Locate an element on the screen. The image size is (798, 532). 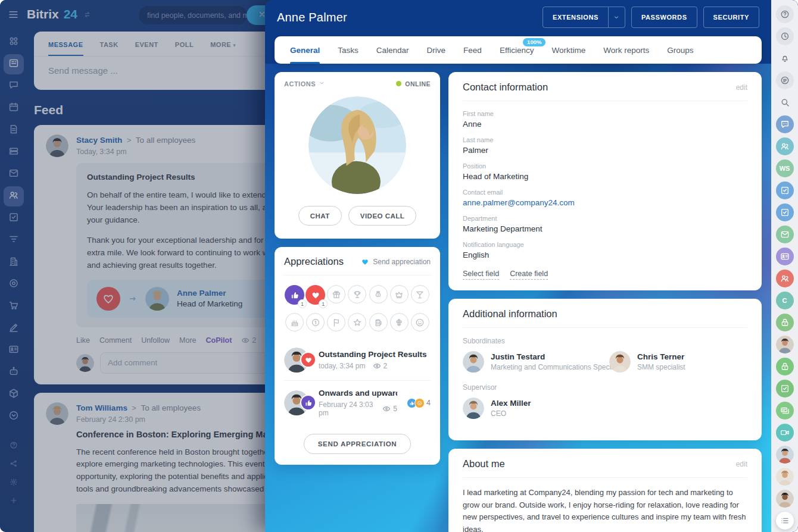
appreciation-item: Outstanding Project Resultstoday, 3:34 p… is located at coordinates (357, 361).